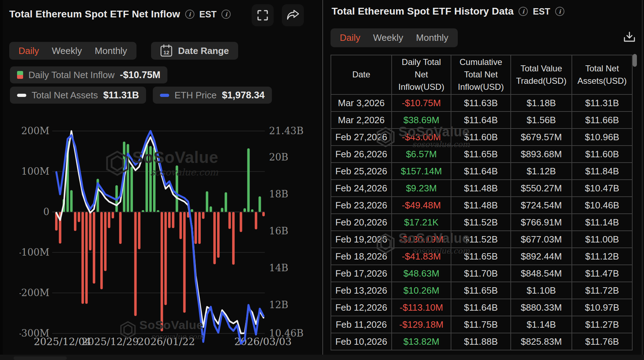 The height and width of the screenshot is (360, 644). What do you see at coordinates (481, 75) in the screenshot?
I see `column-header: Cumulative Total Net Inflow(USD)` at bounding box center [481, 75].